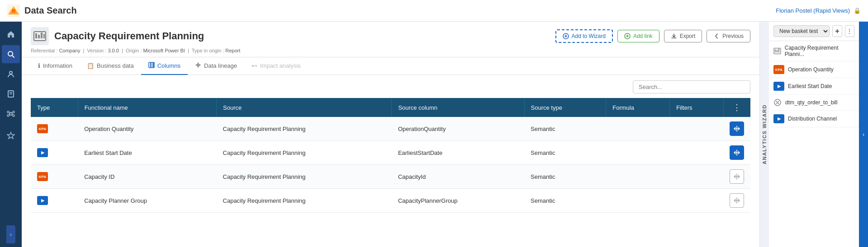  Describe the element at coordinates (565, 107) in the screenshot. I see `col-source-type: Source type` at that location.